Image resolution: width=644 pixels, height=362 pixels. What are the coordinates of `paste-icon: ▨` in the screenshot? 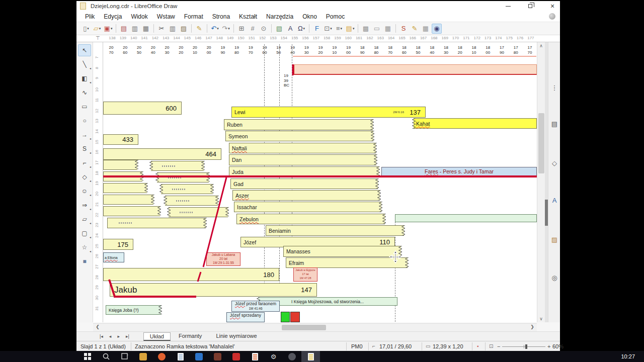 It's located at (184, 29).